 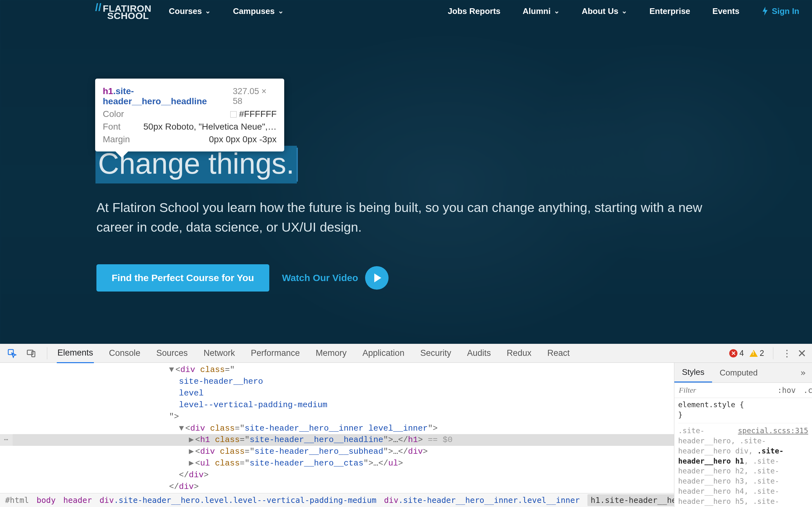 I want to click on dom-line: ▶<div class="site-header__hero__subhead"…, so click(x=337, y=452).